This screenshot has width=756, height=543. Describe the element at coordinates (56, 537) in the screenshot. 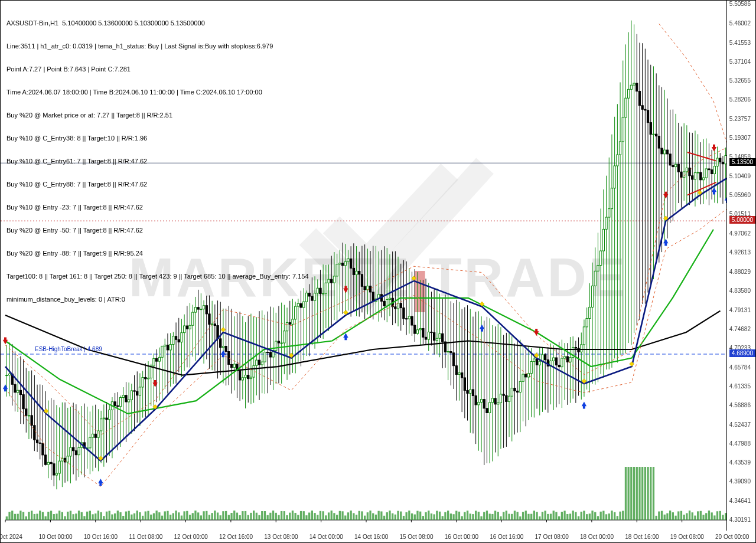

I see `x-tick-label: 10 Oct 00:00` at that location.